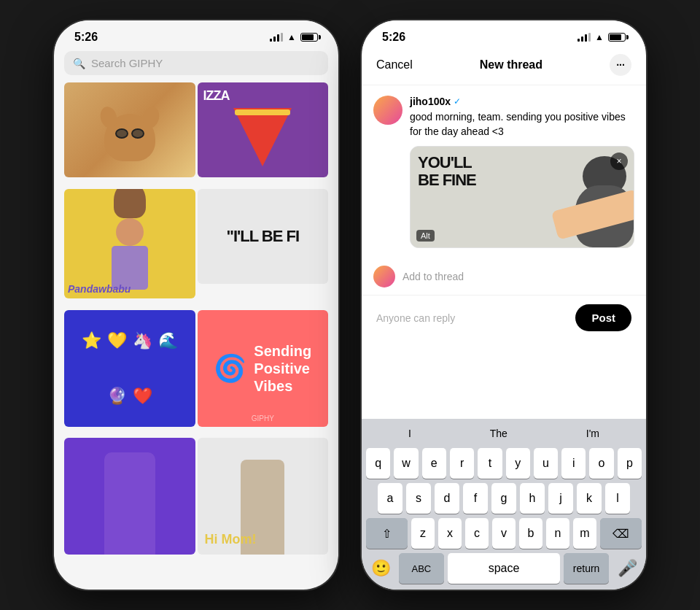 Image resolution: width=700 pixels, height=610 pixels. Describe the element at coordinates (394, 65) in the screenshot. I see `cancel-button: Cancel` at that location.